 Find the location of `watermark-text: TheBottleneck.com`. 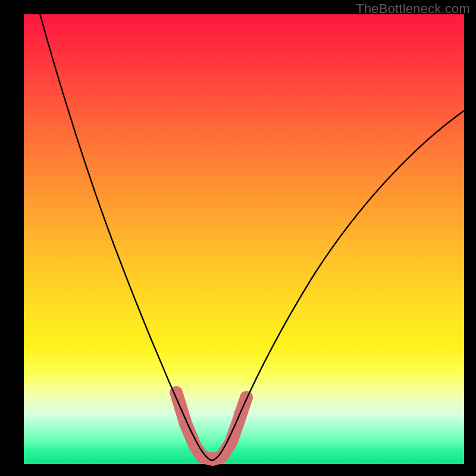

watermark-text: TheBottleneck.com is located at coordinates (413, 9).